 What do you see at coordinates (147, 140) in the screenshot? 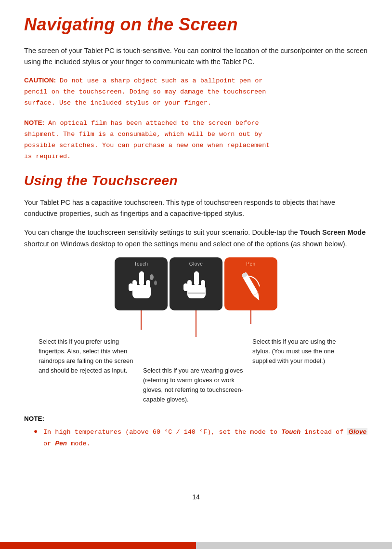
I see `note-text: An optical film has been attached to the…` at bounding box center [147, 140].